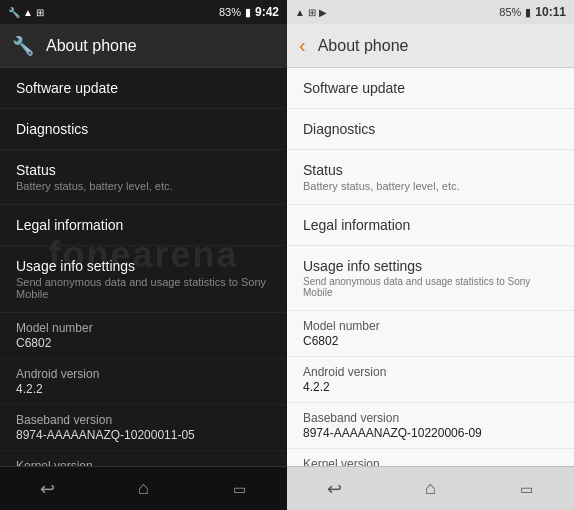  What do you see at coordinates (335, 489) in the screenshot?
I see `right-back-button: ↩` at bounding box center [335, 489].